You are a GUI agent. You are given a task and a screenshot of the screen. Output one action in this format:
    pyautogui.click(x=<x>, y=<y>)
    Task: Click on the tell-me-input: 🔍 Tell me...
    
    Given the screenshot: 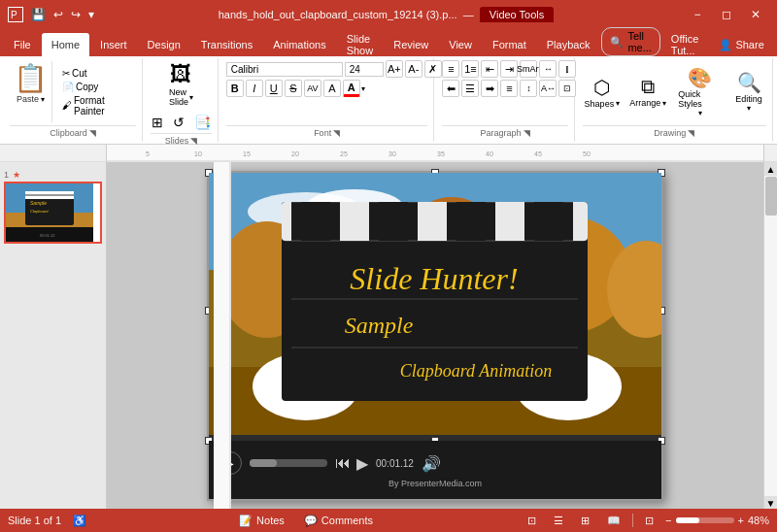 What is the action you would take?
    pyautogui.click(x=630, y=42)
    